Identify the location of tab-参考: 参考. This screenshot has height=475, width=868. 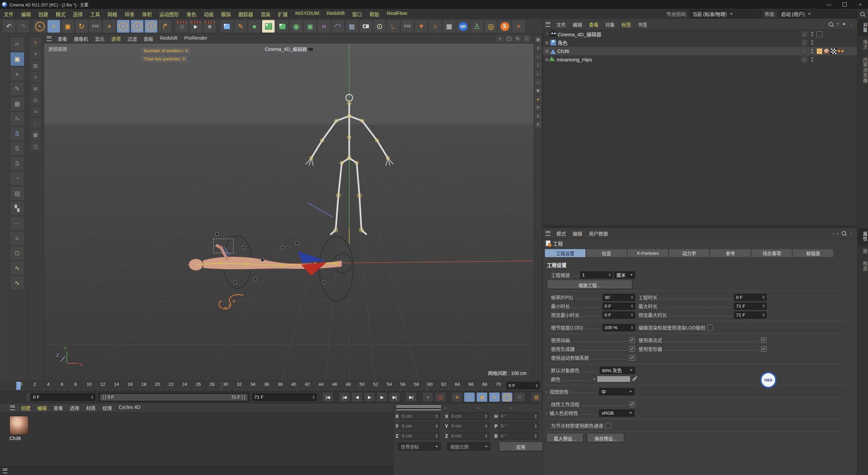
(730, 253).